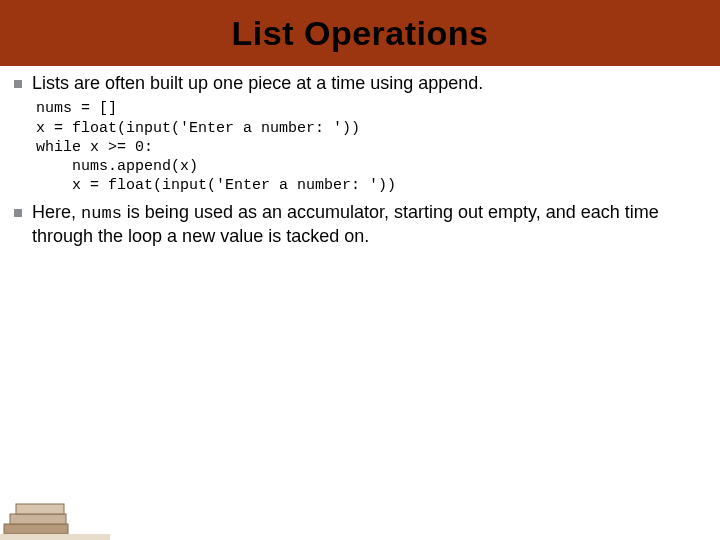  What do you see at coordinates (258, 84) in the screenshot?
I see `bullet-text-1: Lists are often built up one piece at a …` at bounding box center [258, 84].